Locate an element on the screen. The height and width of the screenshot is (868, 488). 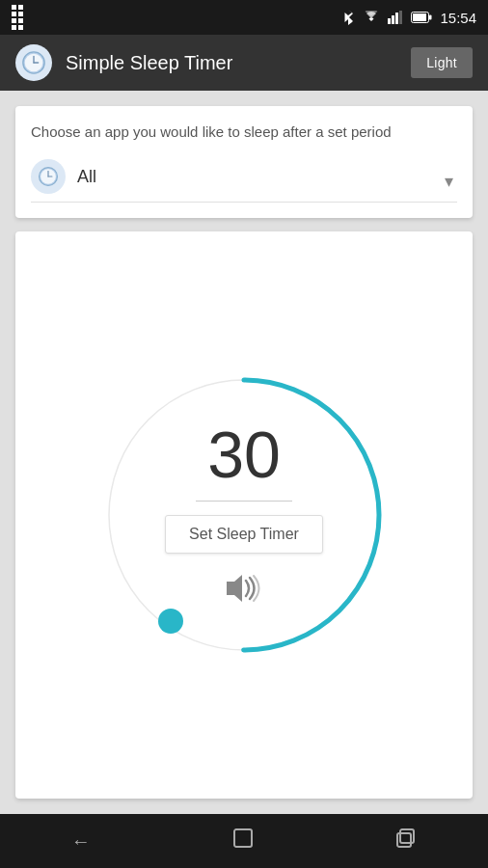
grid-icon is located at coordinates (17, 17).